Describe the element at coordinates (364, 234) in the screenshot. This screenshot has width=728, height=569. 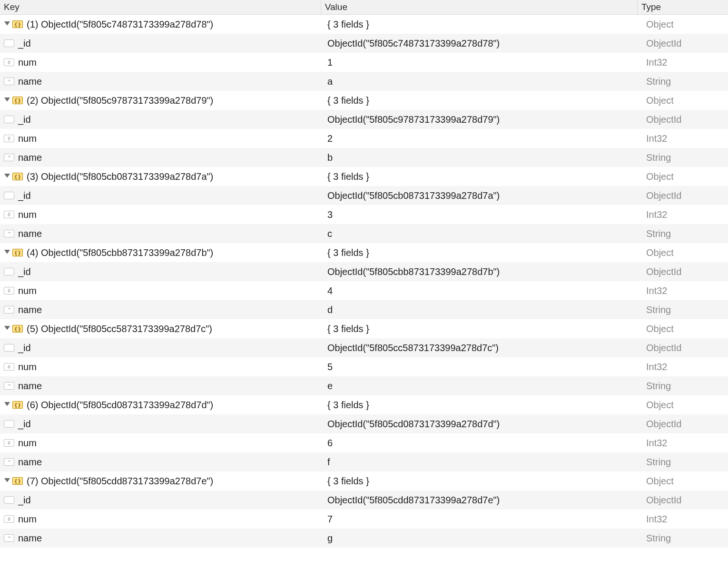
I see `table-row: ""namecString` at that location.